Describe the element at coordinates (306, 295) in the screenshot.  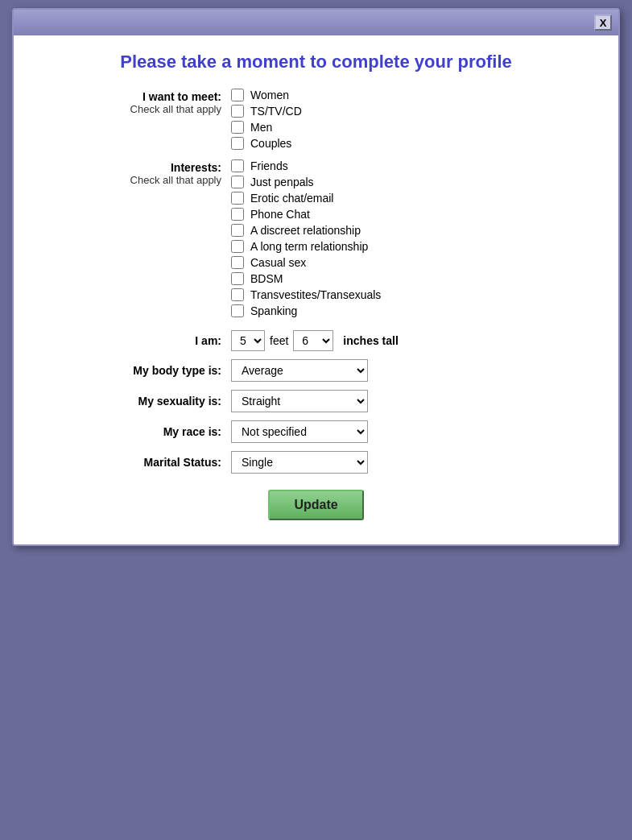
I see `interest-transvestites: Transvestites/Transexuals` at that location.